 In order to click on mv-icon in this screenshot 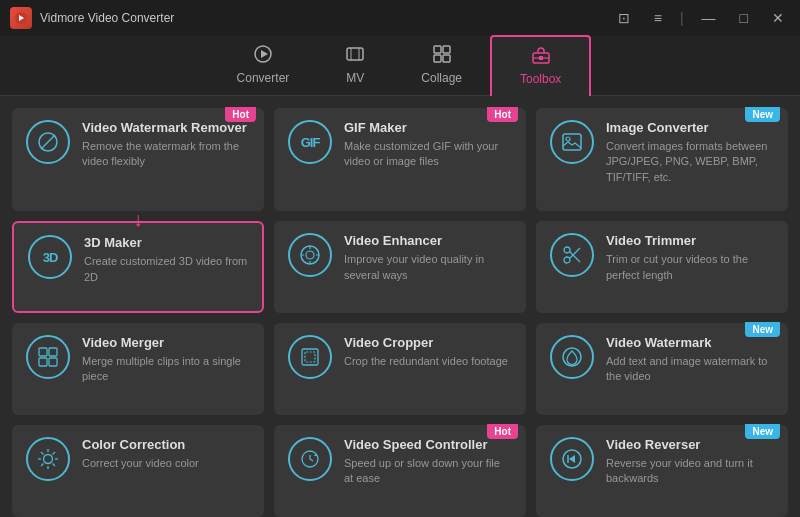, I will do `click(355, 56)`.